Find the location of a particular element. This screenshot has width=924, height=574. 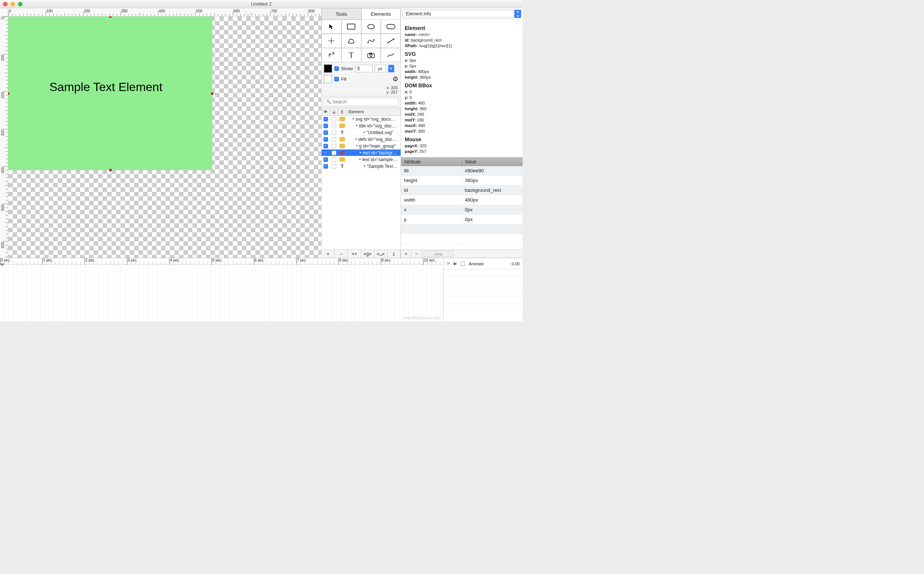

tool-line-button is located at coordinates (391, 41).